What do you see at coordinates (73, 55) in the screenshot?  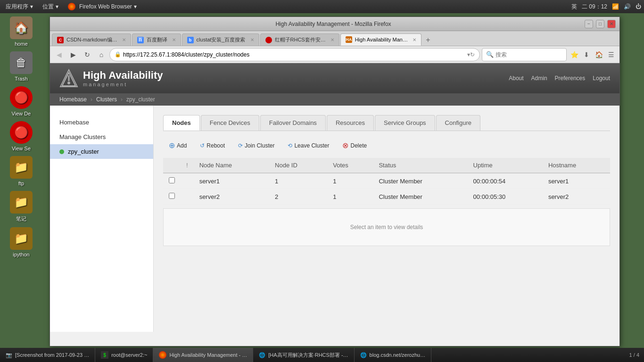 I see `forward-button: ▶` at bounding box center [73, 55].